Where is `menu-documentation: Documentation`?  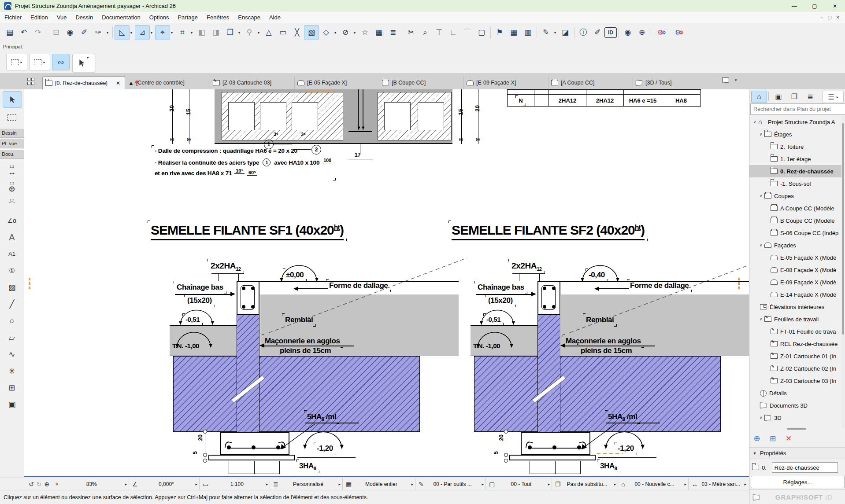
menu-documentation: Documentation is located at coordinates (121, 18).